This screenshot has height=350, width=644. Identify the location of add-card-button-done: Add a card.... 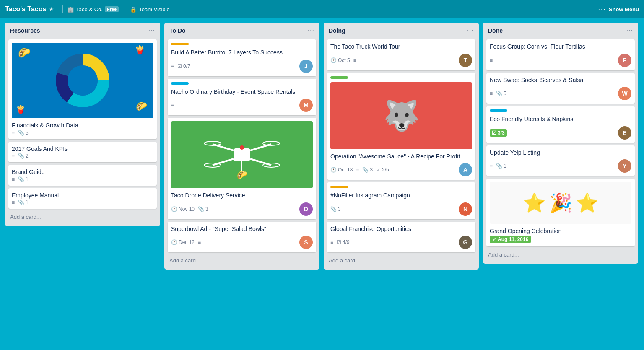
(561, 255).